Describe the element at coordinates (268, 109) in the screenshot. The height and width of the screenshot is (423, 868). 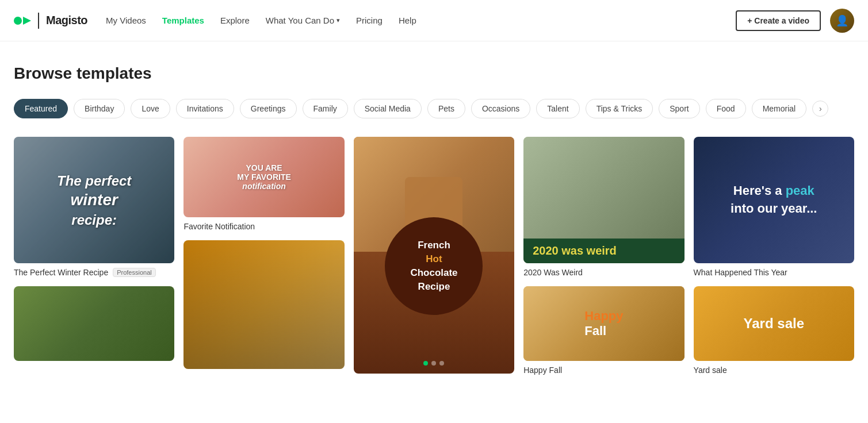
I see `tab-greetings: Greetings` at that location.